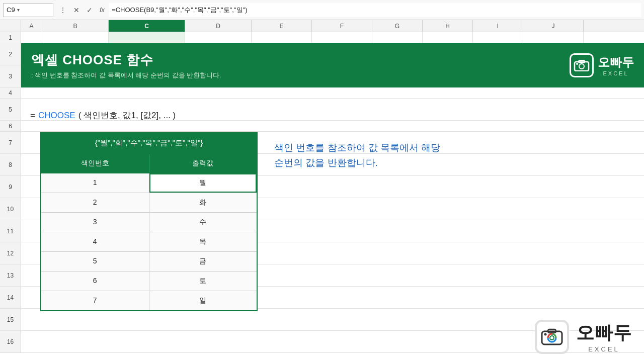 The image size is (644, 362). I want to click on row-num-14: 14, so click(11, 298).